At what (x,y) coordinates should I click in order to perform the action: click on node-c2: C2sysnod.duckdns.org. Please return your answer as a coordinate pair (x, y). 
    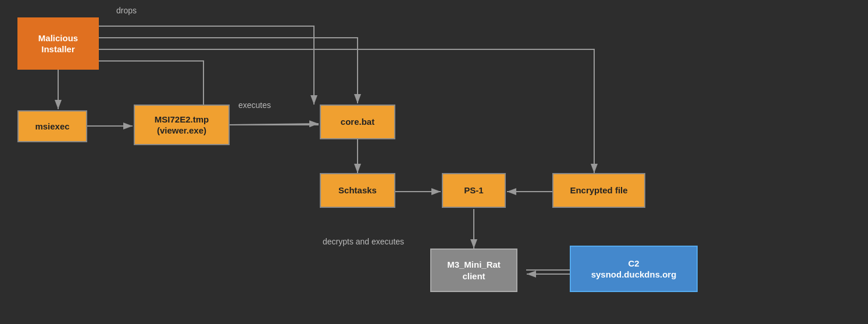
    Looking at the image, I should click on (634, 269).